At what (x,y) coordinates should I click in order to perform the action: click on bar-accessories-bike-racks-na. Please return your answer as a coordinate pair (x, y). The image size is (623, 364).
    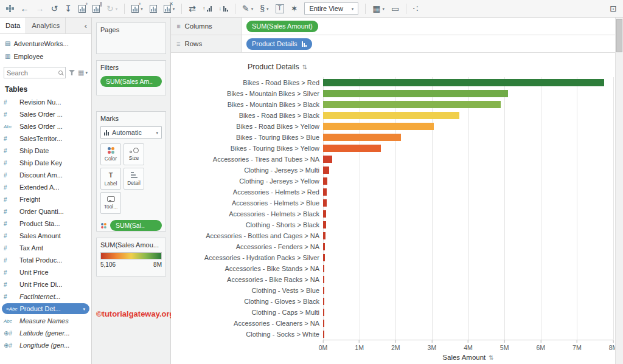
    Looking at the image, I should click on (324, 280).